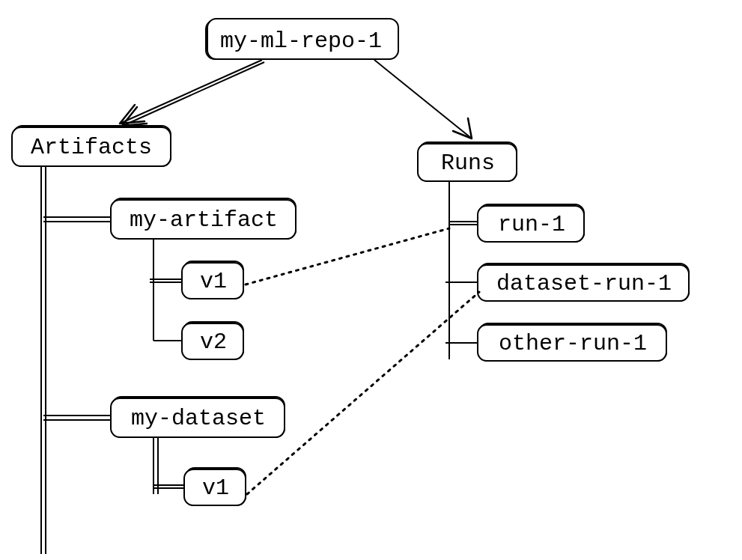 This screenshot has height=560, width=742. What do you see at coordinates (91, 147) in the screenshot?
I see `artifacts-label: Artifacts` at bounding box center [91, 147].